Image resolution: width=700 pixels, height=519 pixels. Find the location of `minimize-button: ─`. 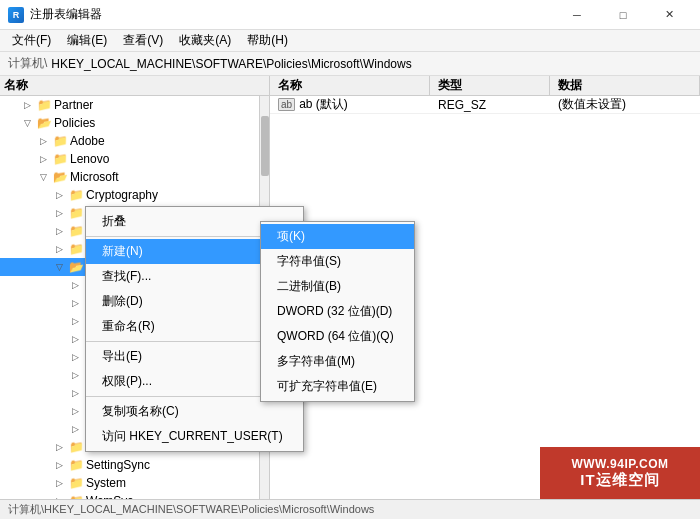

minimize-button: ─ is located at coordinates (577, 15).